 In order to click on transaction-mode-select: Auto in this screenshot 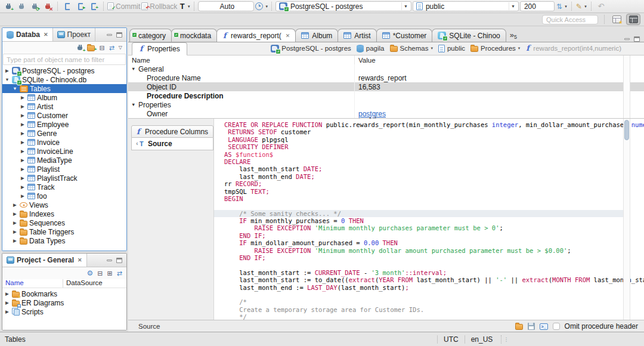, I will do `click(226, 6)`.